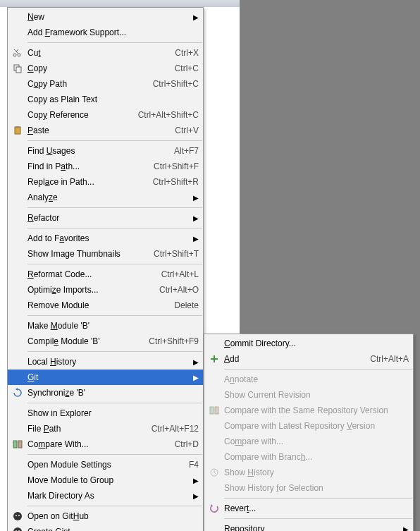 The height and width of the screenshot is (531, 420). I want to click on menu-label: Optimize Imports..., so click(87, 290).